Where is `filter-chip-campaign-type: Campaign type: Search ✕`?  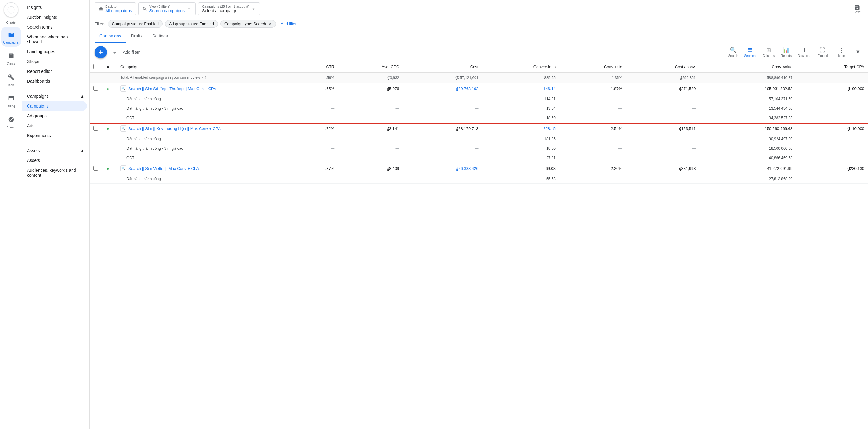 filter-chip-campaign-type: Campaign type: Search ✕ is located at coordinates (248, 24).